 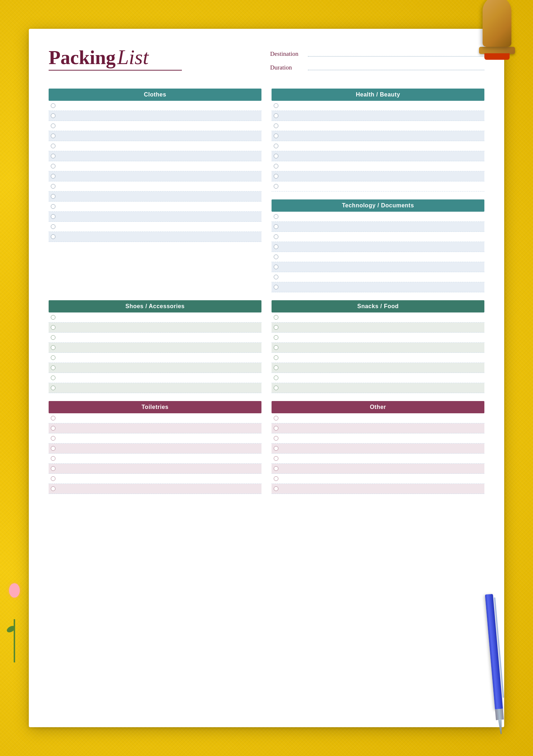 What do you see at coordinates (378, 206) in the screenshot?
I see `technology-documents-header: Technology / Documents` at bounding box center [378, 206].